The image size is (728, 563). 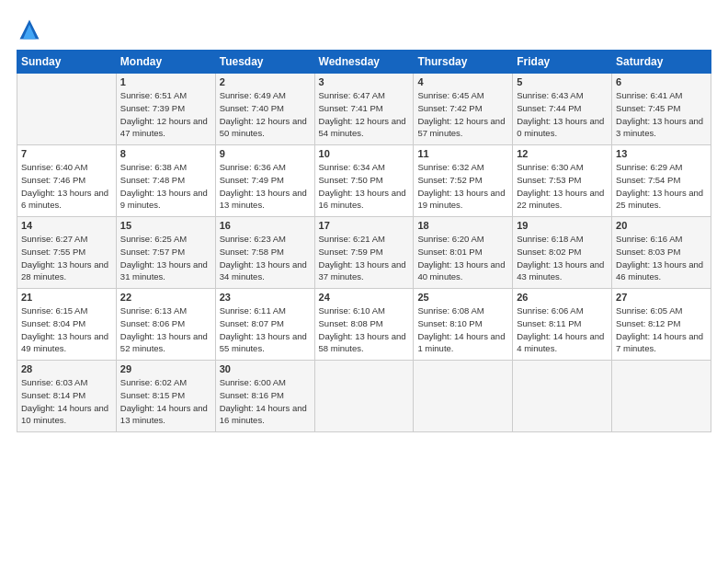 What do you see at coordinates (265, 396) in the screenshot?
I see `calendar-cell: 30Sunrise: 6:00 AMSunset: 8:16 PMDayligh…` at bounding box center [265, 396].